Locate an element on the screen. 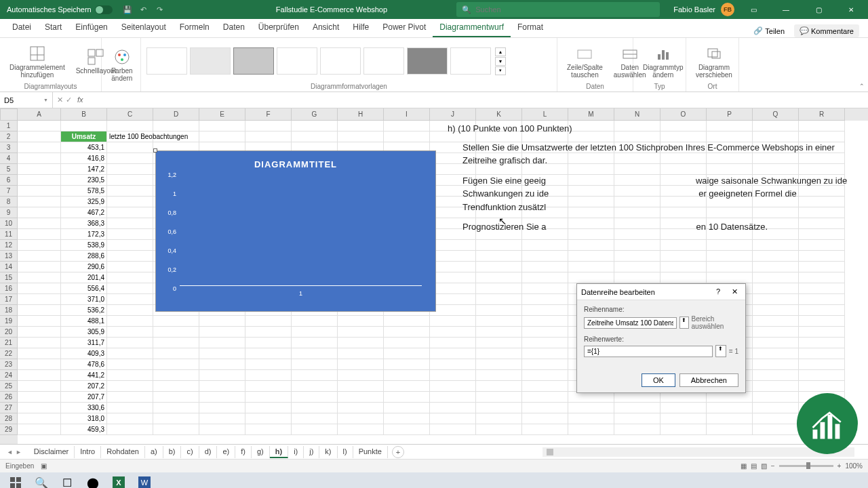  row-header: 26 is located at coordinates (9, 397).